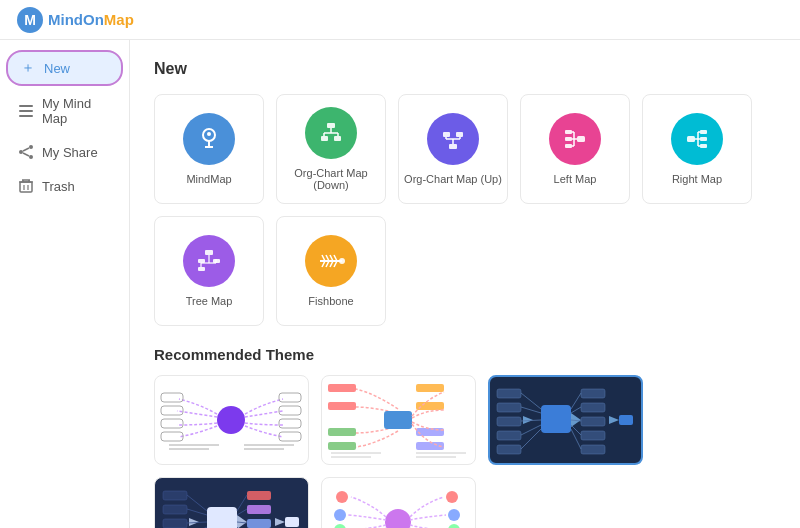 The image size is (800, 528). What do you see at coordinates (465, 354) in the screenshot?
I see `recommended-theme-title: Recommended Theme` at bounding box center [465, 354].